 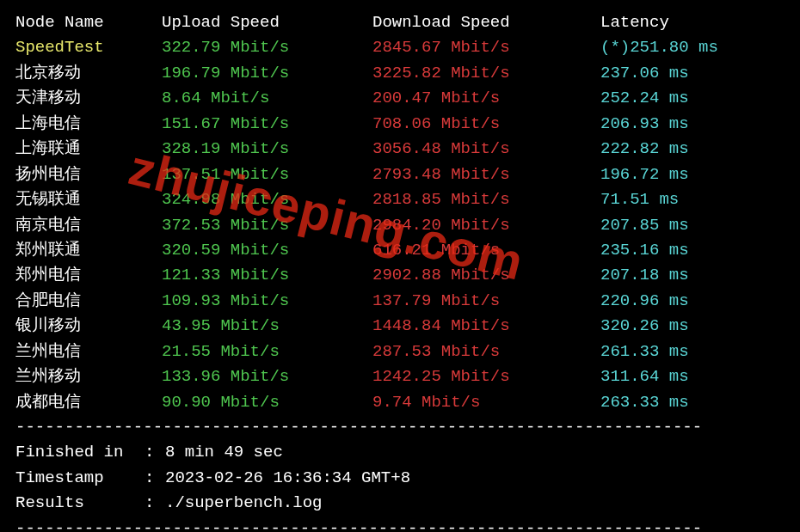 What do you see at coordinates (89, 98) in the screenshot?
I see `node-name: 天津移动` at bounding box center [89, 98].